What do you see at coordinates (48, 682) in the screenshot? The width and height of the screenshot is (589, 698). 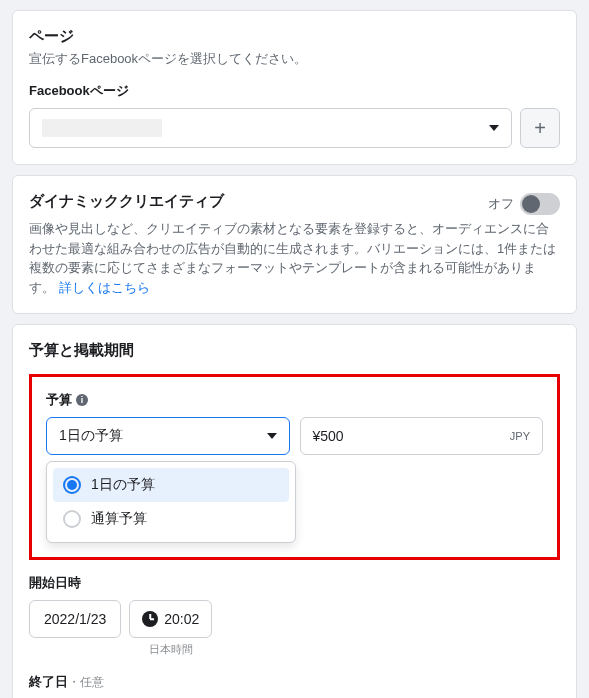 I see `end-date-label-text: 終了日` at bounding box center [48, 682].